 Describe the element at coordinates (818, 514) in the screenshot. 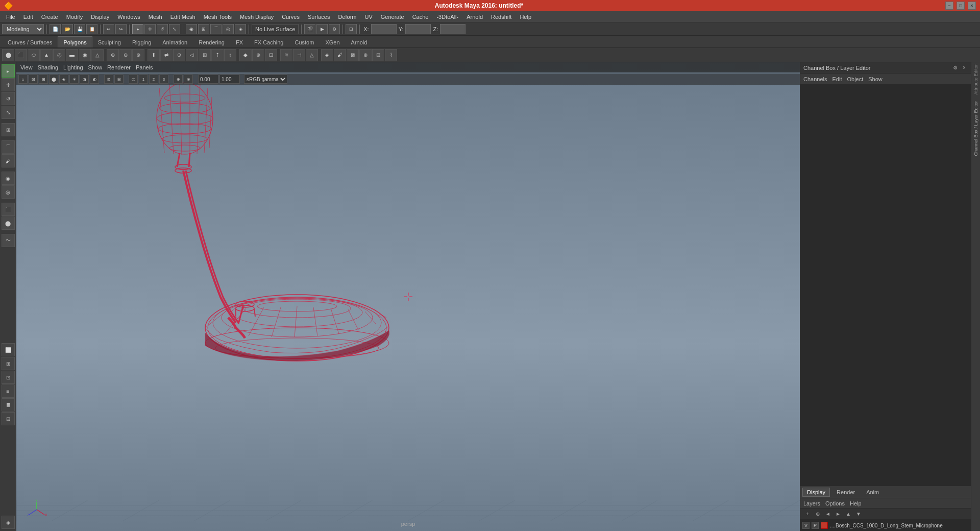

I see `layer-add-sel-btn: ⊕` at that location.